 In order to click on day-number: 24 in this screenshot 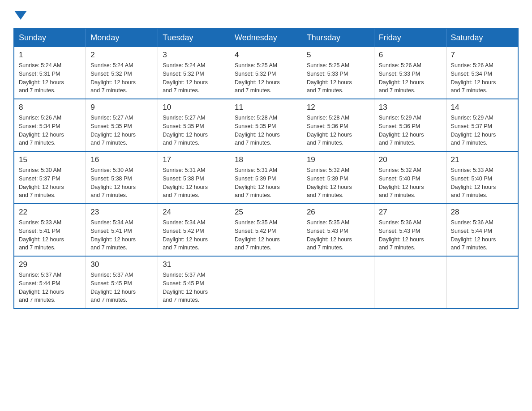, I will do `click(194, 212)`.